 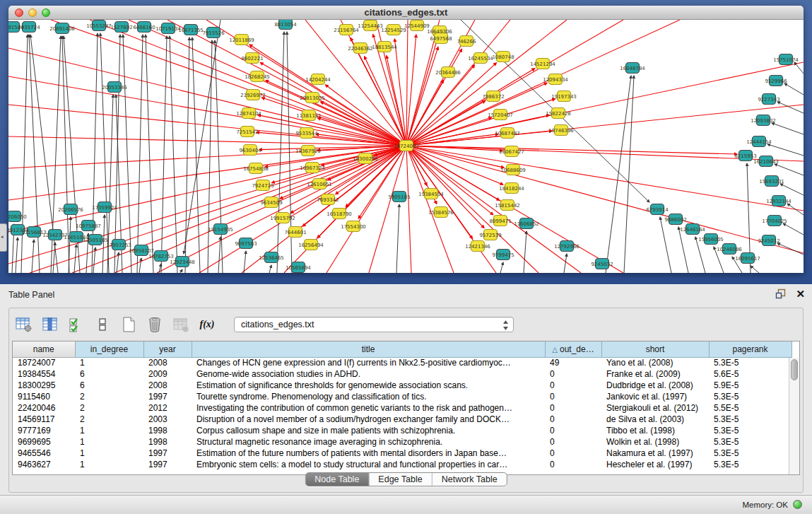 I want to click on column-header-name: name, so click(x=44, y=349).